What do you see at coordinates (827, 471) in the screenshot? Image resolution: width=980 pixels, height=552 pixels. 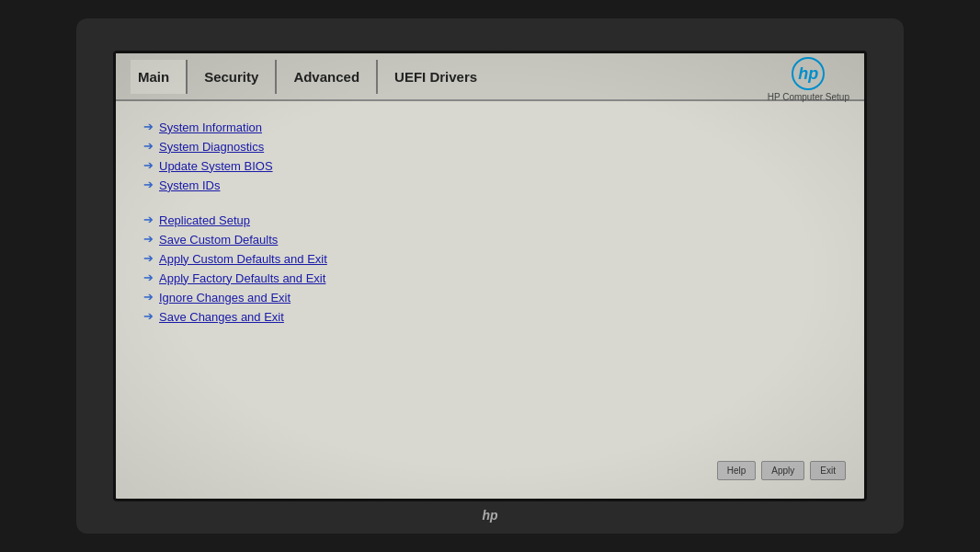 I see `exit-button: Exit` at bounding box center [827, 471].